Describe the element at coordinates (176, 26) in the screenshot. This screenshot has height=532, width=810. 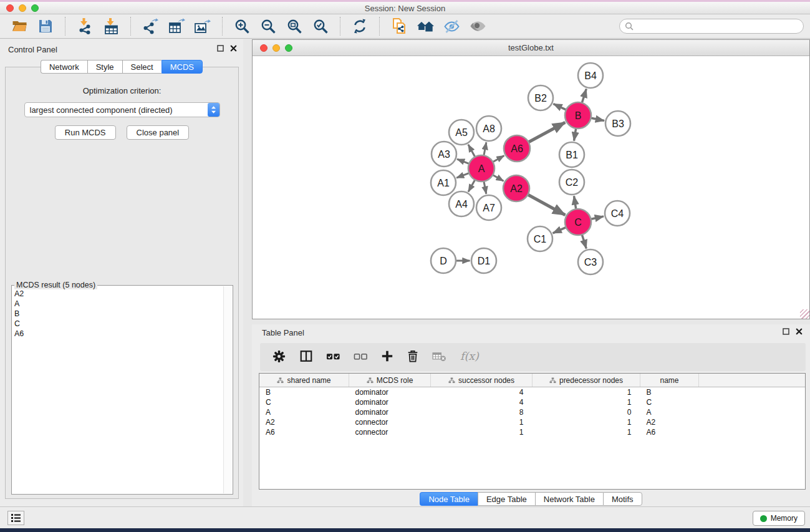
I see `export-table-button` at that location.